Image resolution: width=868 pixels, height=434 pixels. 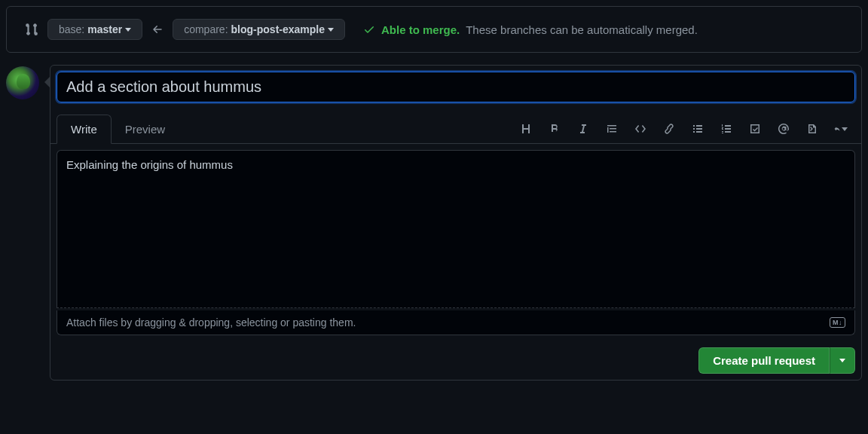 What do you see at coordinates (369, 29) in the screenshot?
I see `check-icon` at bounding box center [369, 29].